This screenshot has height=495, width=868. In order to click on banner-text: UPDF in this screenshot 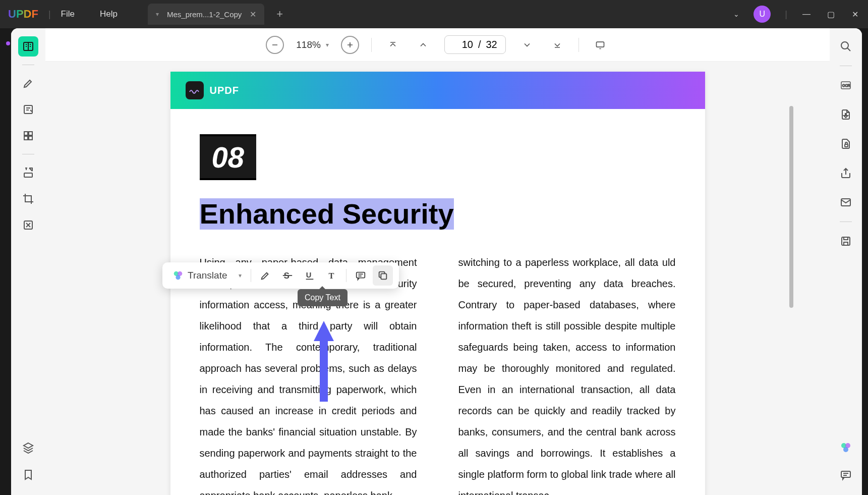, I will do `click(224, 91)`.